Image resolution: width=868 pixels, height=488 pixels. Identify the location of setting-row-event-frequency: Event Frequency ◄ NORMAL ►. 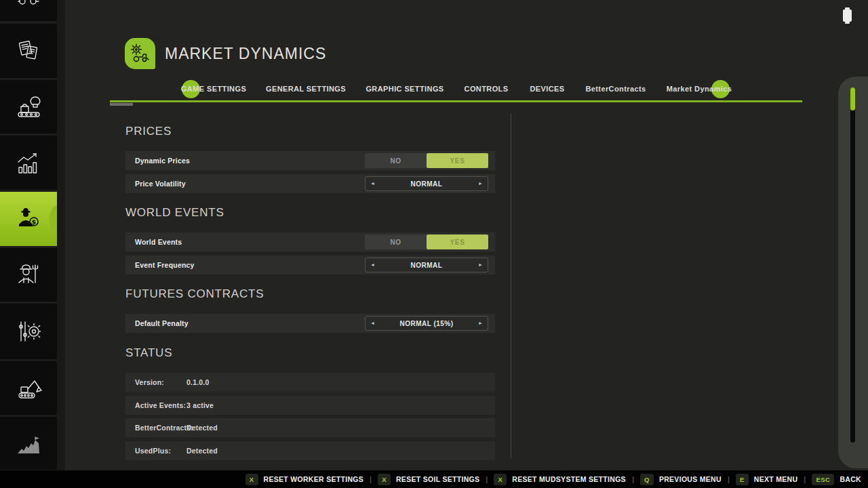
(311, 265).